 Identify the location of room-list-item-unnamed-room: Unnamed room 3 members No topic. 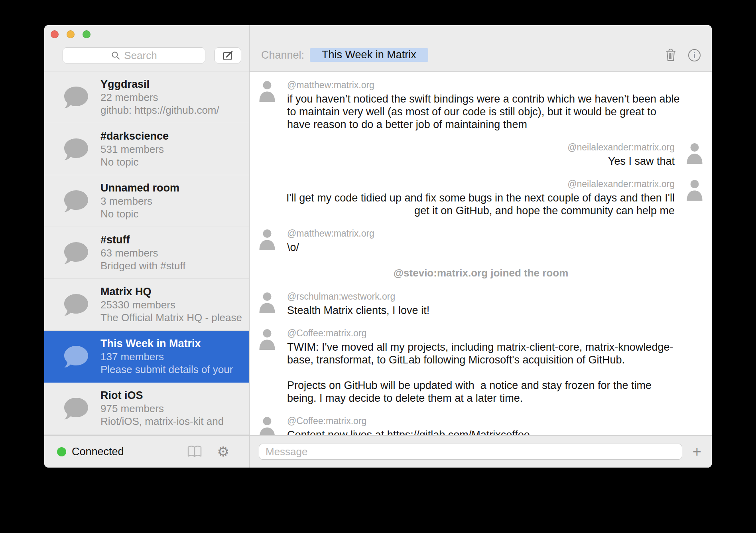
(147, 201).